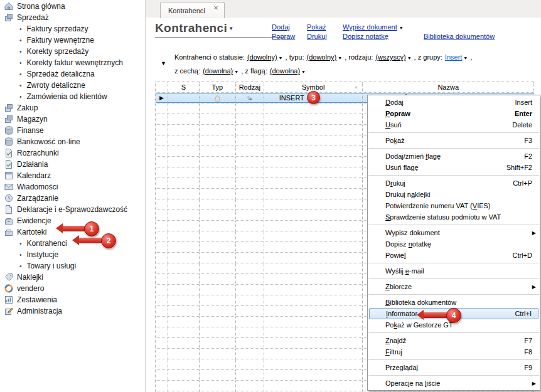  Describe the element at coordinates (295, 57) in the screenshot. I see `filter-label: , typu:` at that location.